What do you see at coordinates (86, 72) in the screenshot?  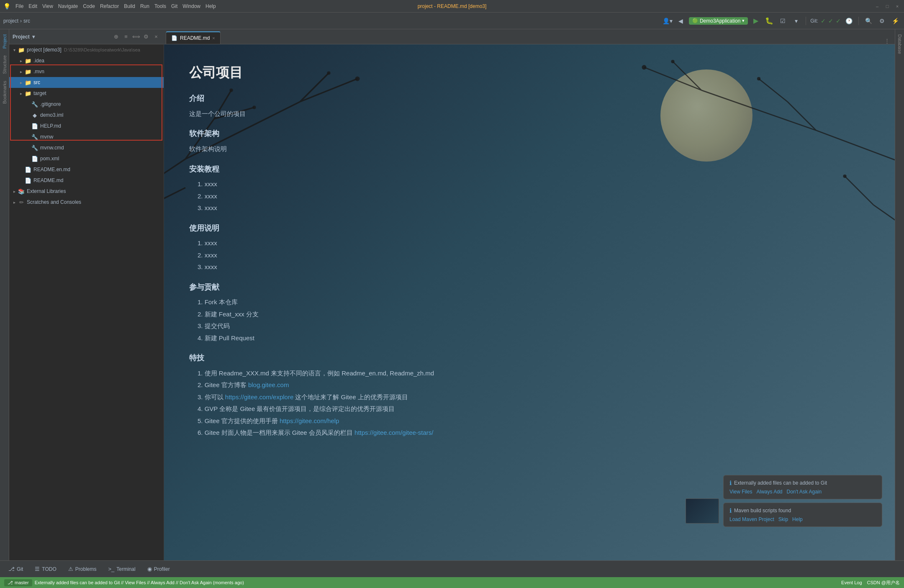 I see `tree-item-mvn: ▸ 📁 .mvn` at bounding box center [86, 72].